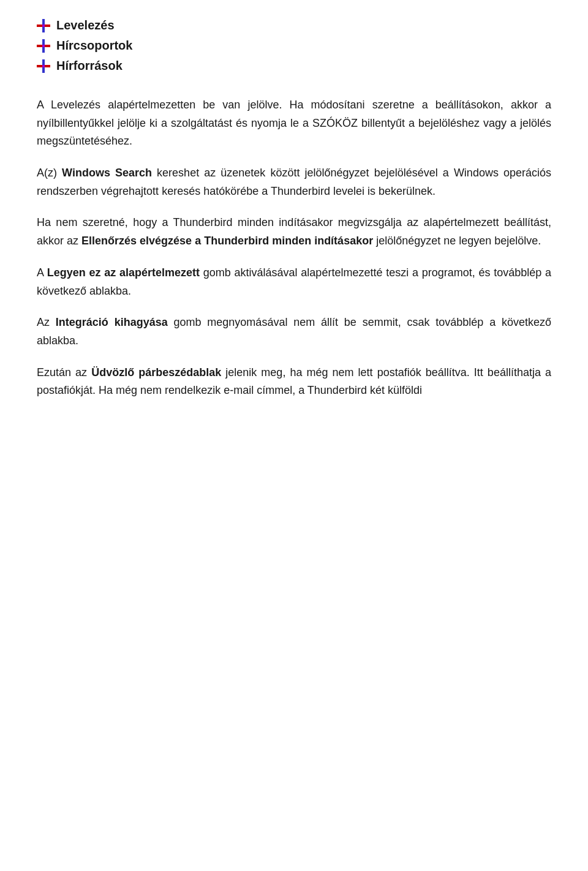 This screenshot has width=588, height=871. Describe the element at coordinates (294, 183) in the screenshot. I see `paragraph-2: A(z) Windows Search kereshet az üzenetek…` at that location.